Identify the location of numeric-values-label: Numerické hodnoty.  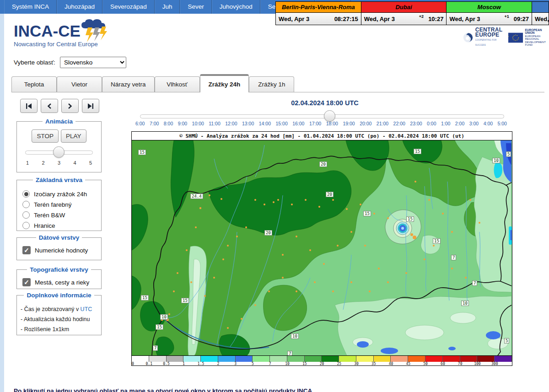
(61, 251).